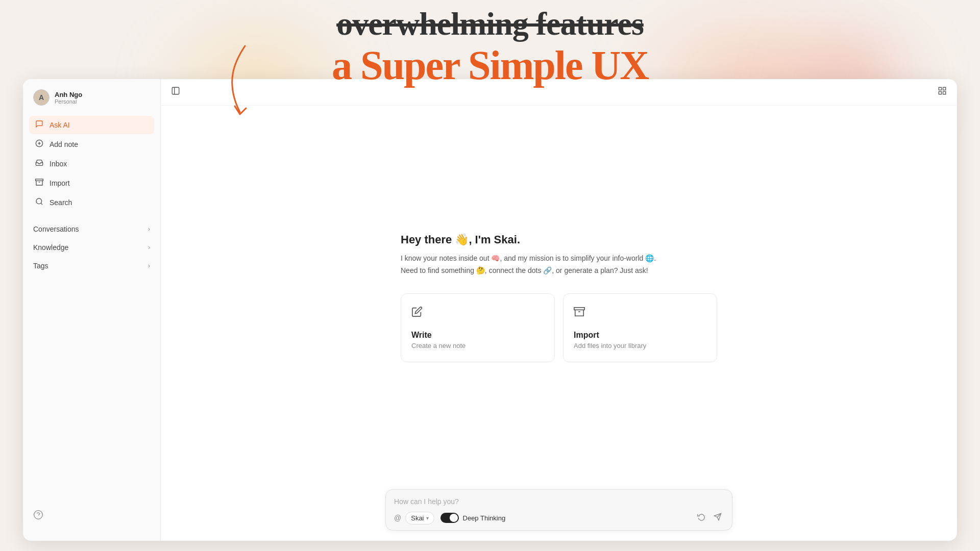 Image resolution: width=980 pixels, height=551 pixels. Describe the element at coordinates (942, 92) in the screenshot. I see `layout-icon` at that location.